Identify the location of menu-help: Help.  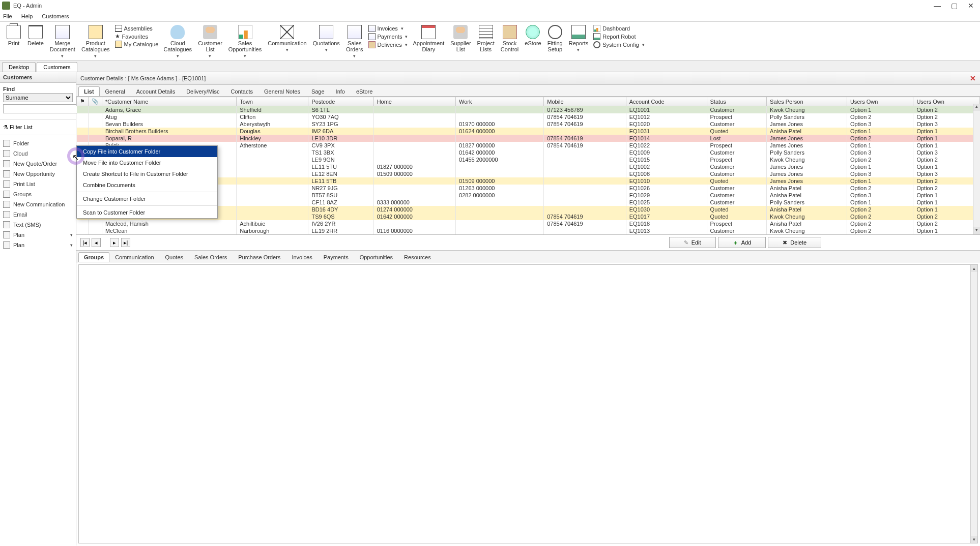
(27, 16).